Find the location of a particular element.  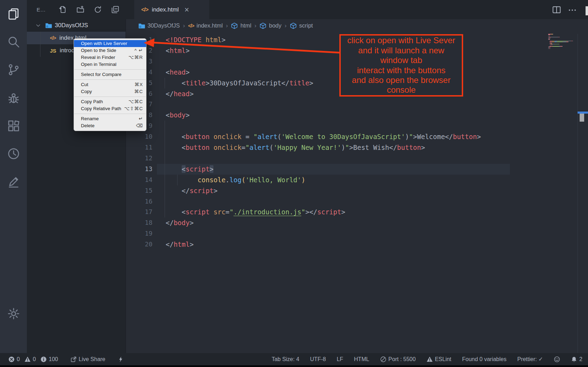

code-text: </head> is located at coordinates (180, 94).